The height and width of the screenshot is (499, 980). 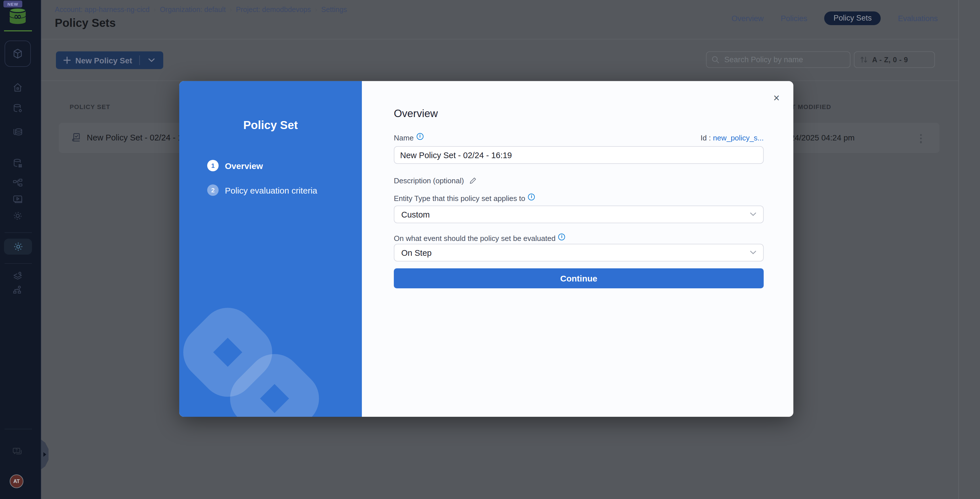 I want to click on event-select: On Step, so click(x=579, y=253).